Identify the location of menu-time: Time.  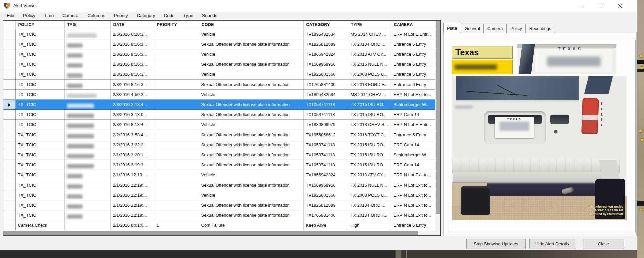
(49, 15).